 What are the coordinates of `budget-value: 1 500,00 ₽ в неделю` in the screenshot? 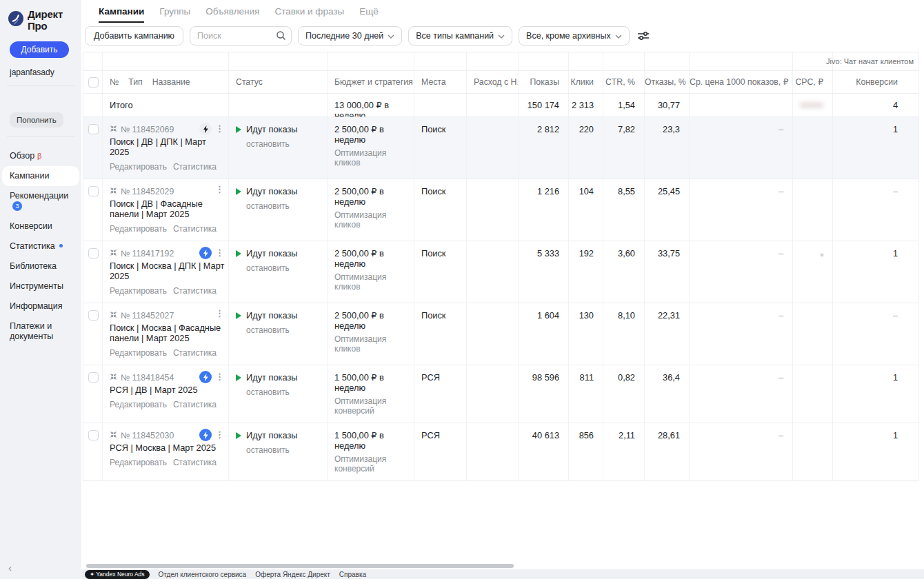 It's located at (374, 383).